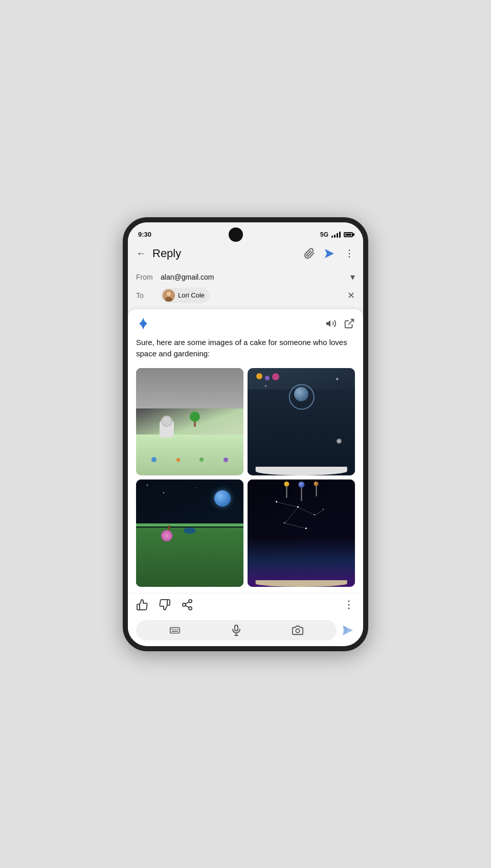  I want to click on speaker-icon, so click(331, 324).